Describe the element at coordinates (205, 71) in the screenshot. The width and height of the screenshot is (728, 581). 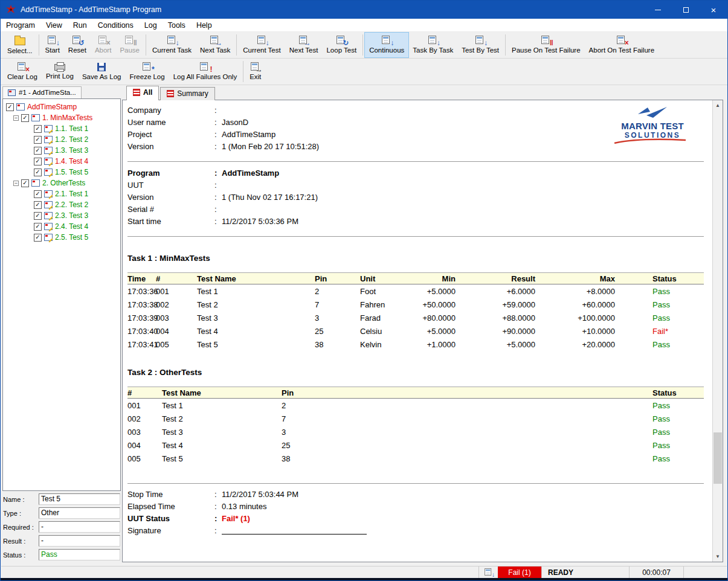
I see `log-all-failures-only-button: ! Log All Failures Only` at that location.